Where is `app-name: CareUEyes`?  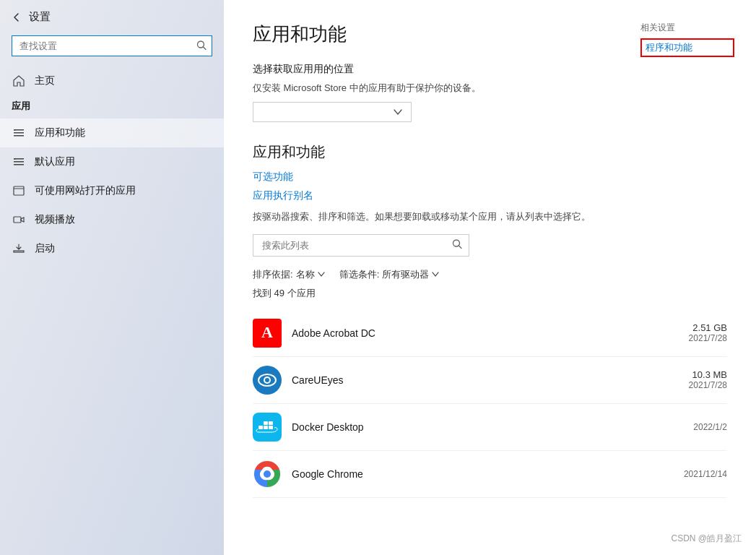 app-name: CareUEyes is located at coordinates (472, 380).